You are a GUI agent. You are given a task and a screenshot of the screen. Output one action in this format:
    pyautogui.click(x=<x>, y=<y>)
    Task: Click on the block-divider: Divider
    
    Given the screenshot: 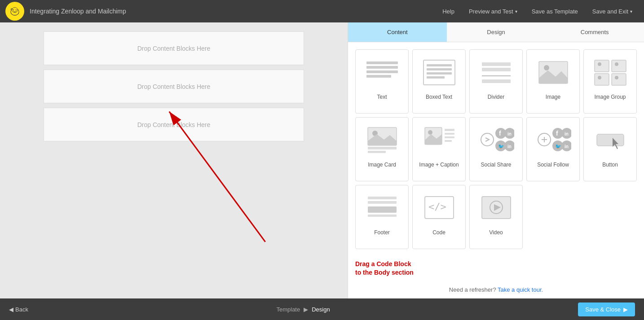 What is the action you would take?
    pyautogui.click(x=496, y=82)
    